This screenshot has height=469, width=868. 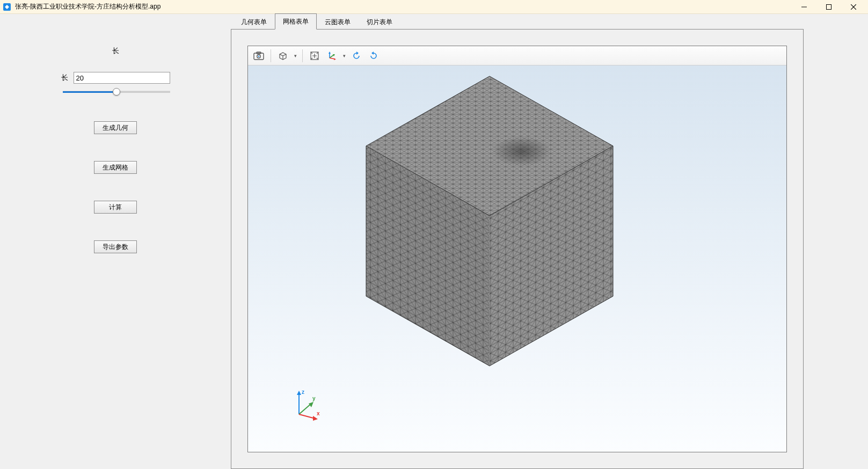 I want to click on view-cube-dropdown: ▾, so click(x=295, y=56).